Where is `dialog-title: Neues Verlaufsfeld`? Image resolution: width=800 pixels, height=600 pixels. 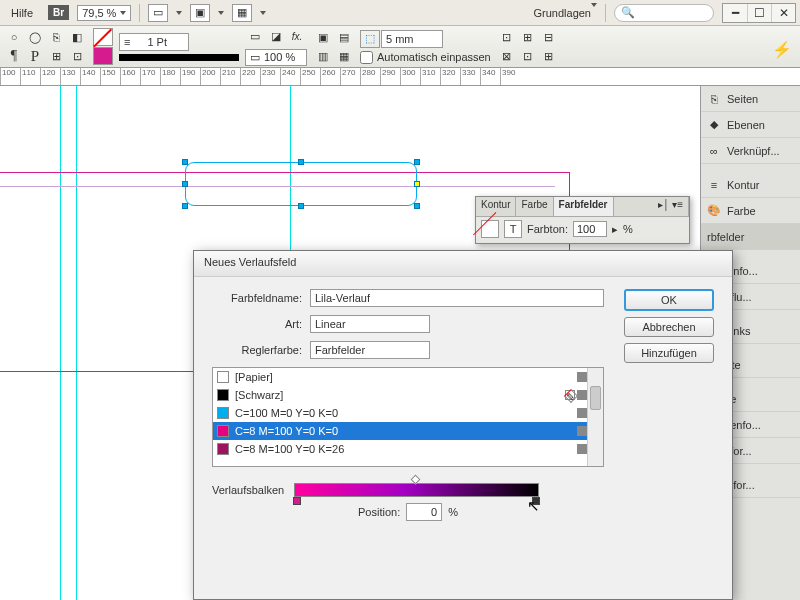
dialog-title: Neues Verlaufsfeld is located at coordinates (463, 264).